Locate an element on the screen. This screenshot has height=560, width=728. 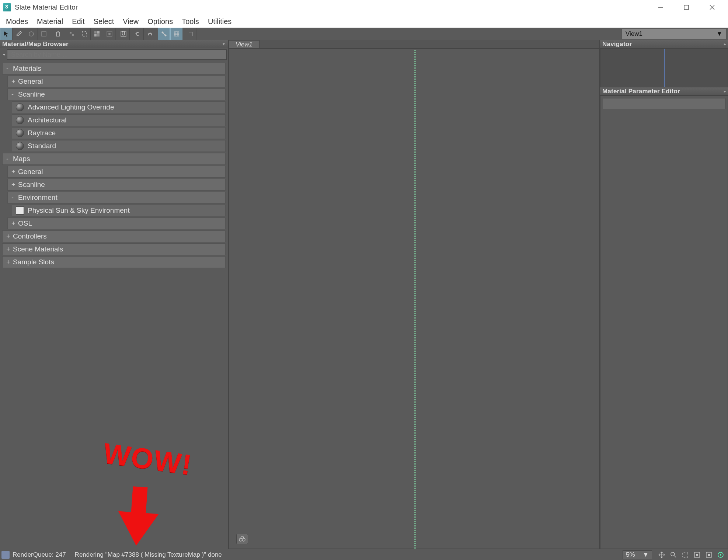
param-body is located at coordinates (664, 322).